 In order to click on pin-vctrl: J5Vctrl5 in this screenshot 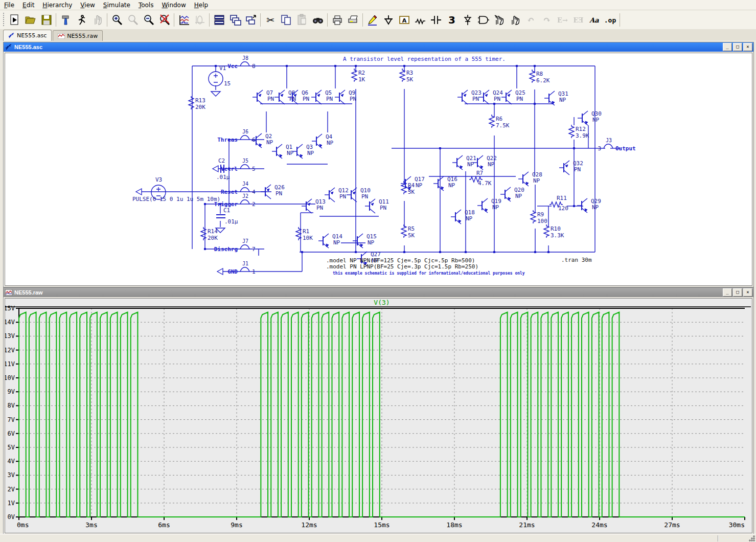, I will do `click(238, 165)`.